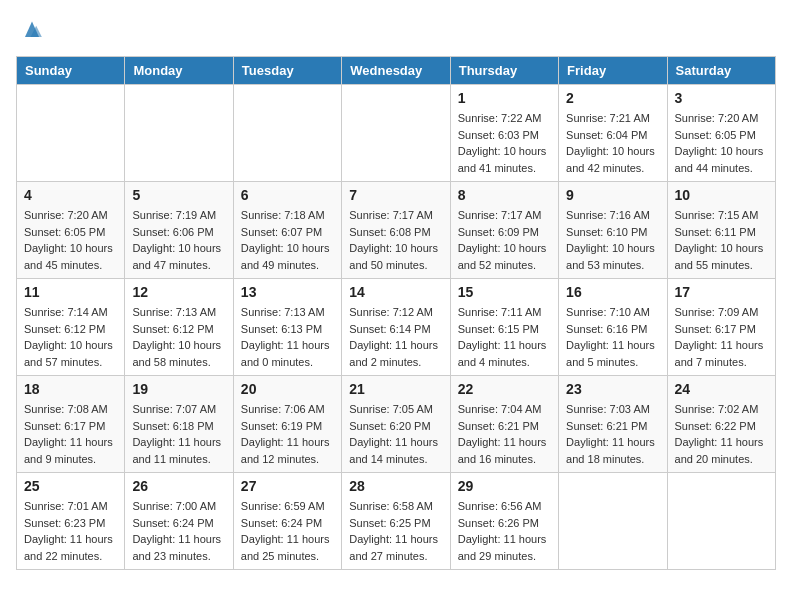  I want to click on calendar-cell: 5Sunrise: 7:19 AM Sunset: 6:06 PM Daylig…, so click(179, 230).